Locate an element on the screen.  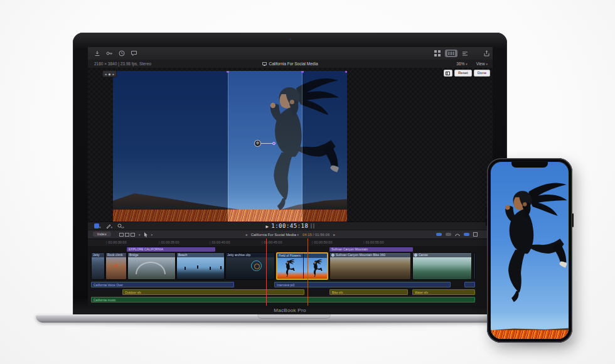
transform-anchor-dot is located at coordinates (274, 143).